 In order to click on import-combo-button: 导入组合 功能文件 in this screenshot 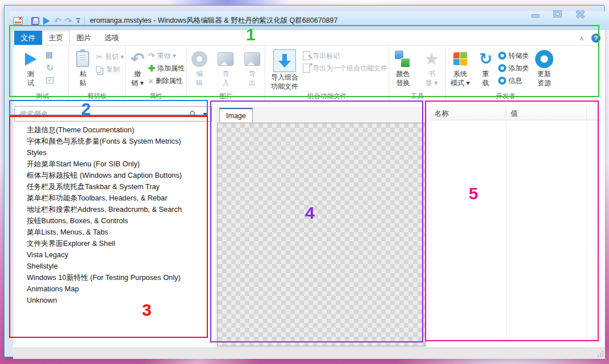, I will do `click(285, 69)`.